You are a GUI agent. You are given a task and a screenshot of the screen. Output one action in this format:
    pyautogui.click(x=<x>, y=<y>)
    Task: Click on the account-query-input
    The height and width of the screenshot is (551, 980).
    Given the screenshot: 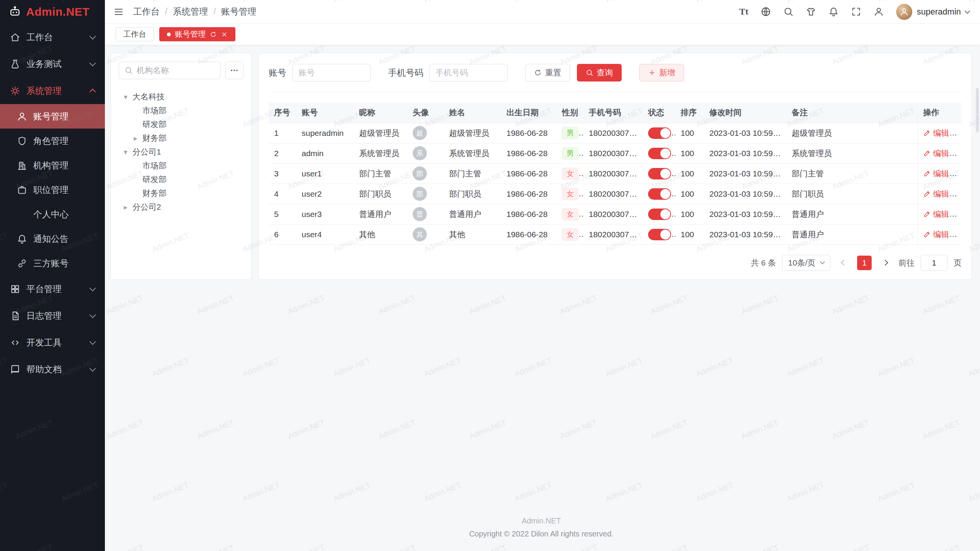 What is the action you would take?
    pyautogui.click(x=332, y=73)
    